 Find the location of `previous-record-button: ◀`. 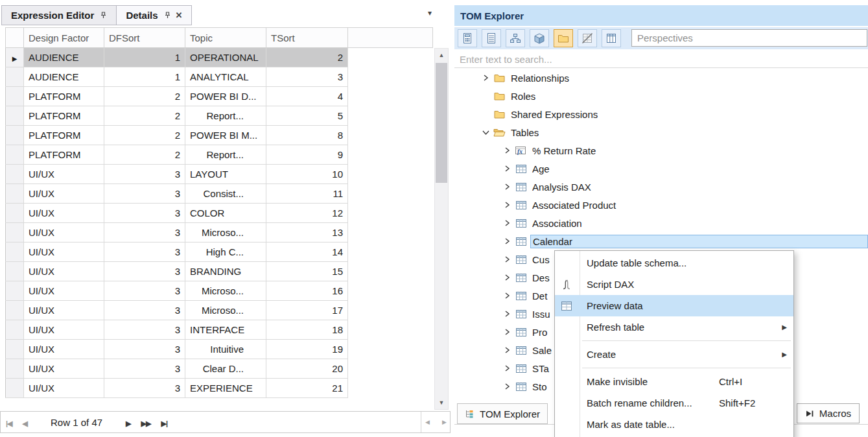

previous-record-button: ◀ is located at coordinates (25, 423).